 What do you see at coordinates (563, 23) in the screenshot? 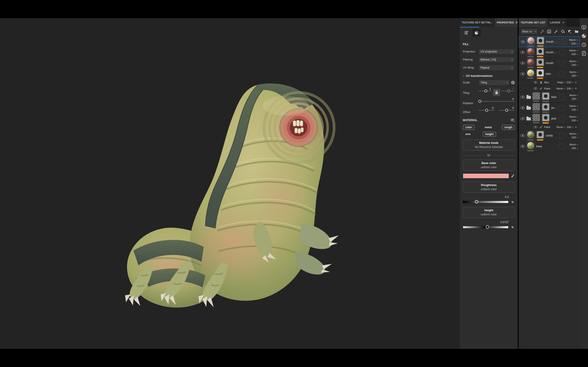
I see `close-icon: ✕` at bounding box center [563, 23].